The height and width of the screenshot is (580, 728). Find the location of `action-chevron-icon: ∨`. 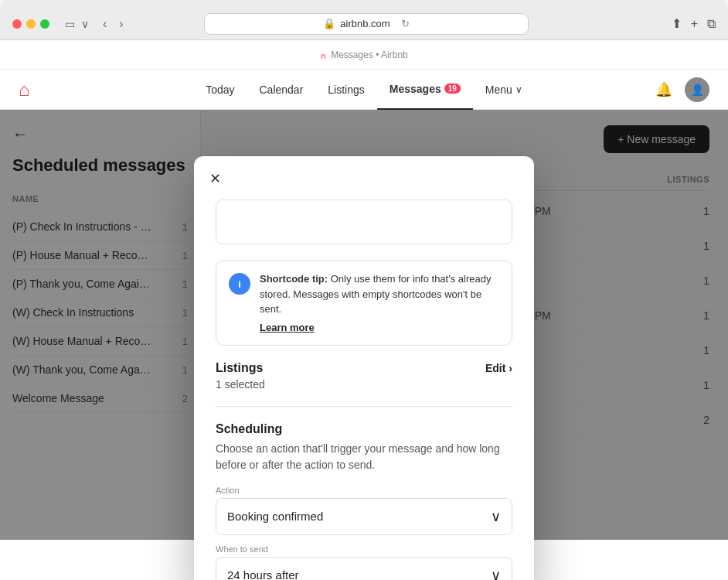

action-chevron-icon: ∨ is located at coordinates (496, 517).